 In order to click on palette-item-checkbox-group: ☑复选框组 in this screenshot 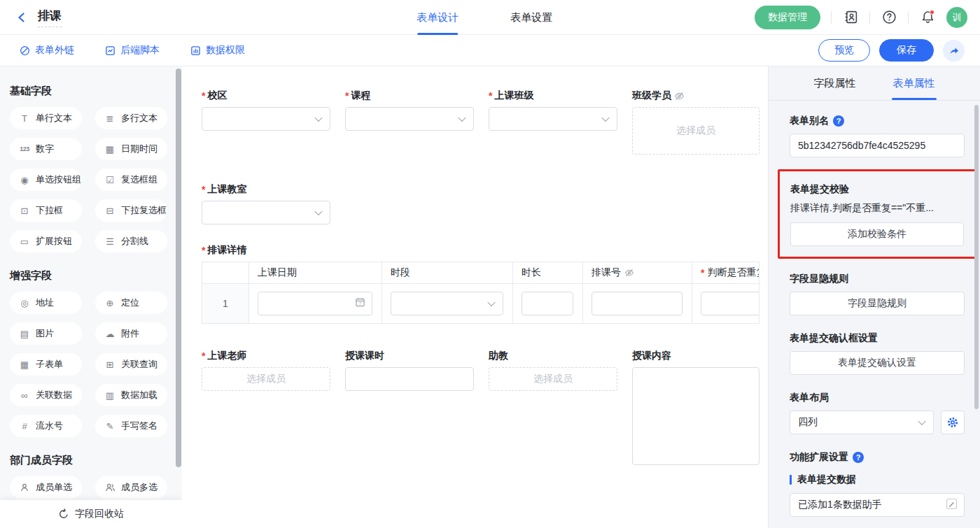, I will do `click(132, 180)`.